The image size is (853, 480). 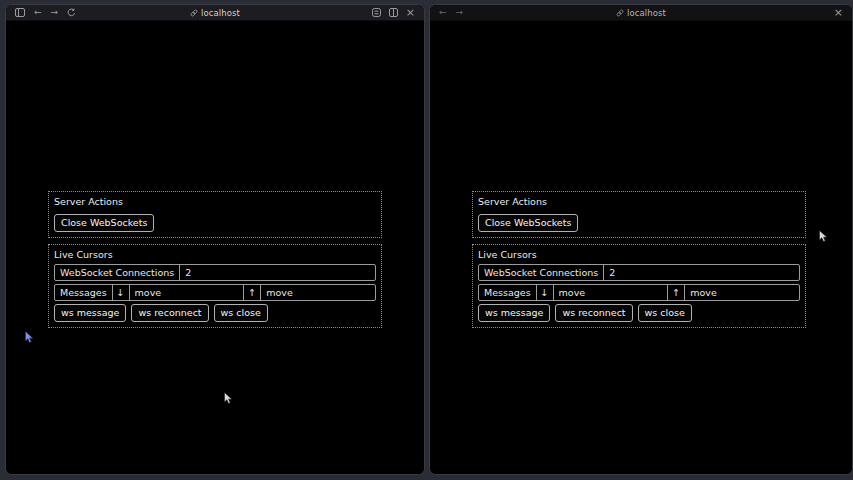 What do you see at coordinates (641, 13) in the screenshot?
I see `titlebar-right: ← → localhost ×` at bounding box center [641, 13].